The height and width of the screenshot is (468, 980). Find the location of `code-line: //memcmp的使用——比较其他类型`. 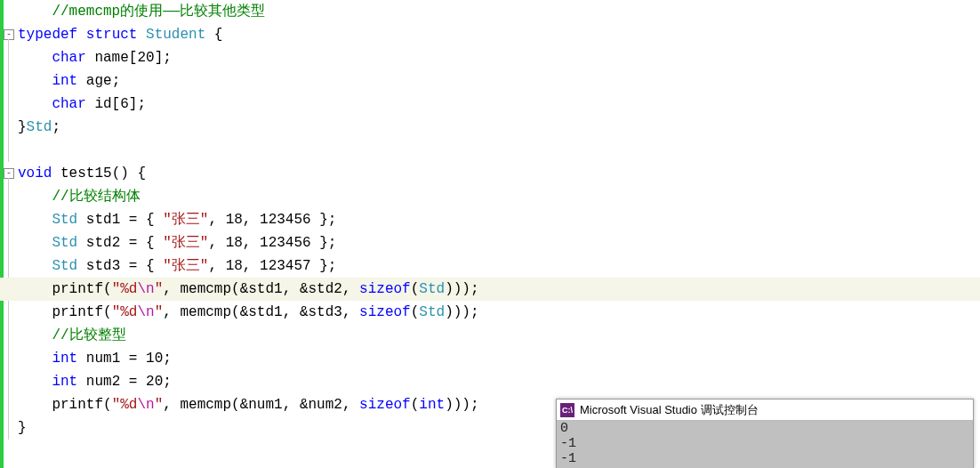

code-line: //memcmp的使用——比较其他类型 is located at coordinates (499, 12).